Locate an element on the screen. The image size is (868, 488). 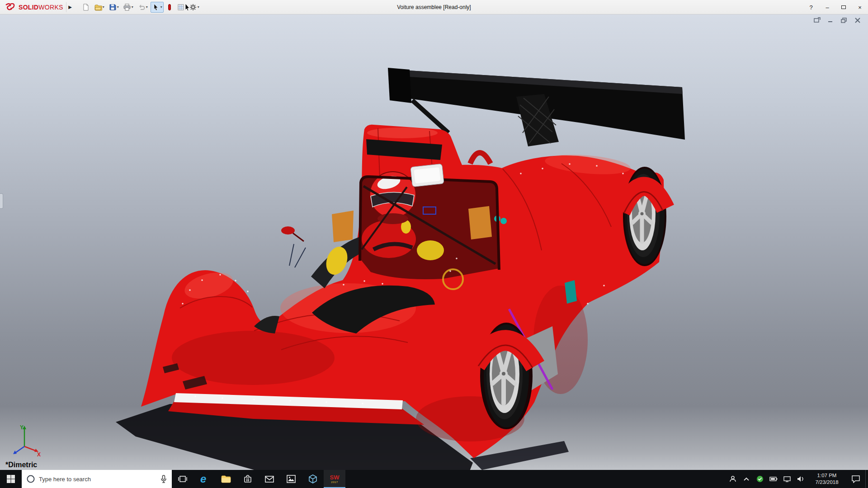
security-status-button is located at coordinates (760, 479).